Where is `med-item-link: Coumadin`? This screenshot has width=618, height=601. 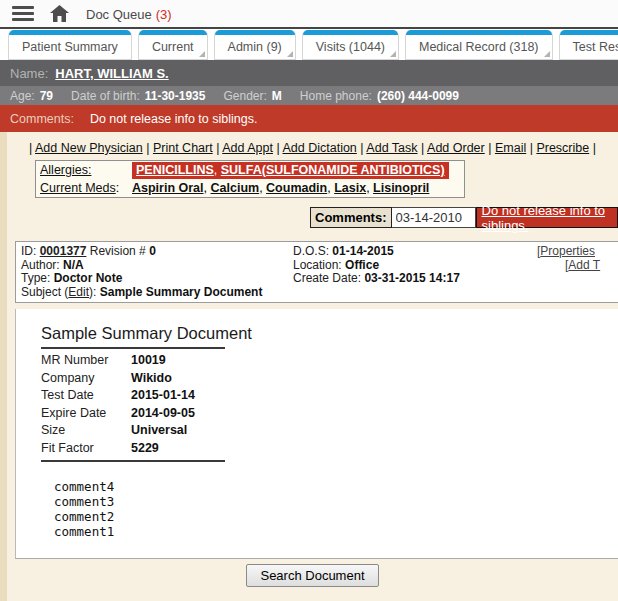 med-item-link: Coumadin is located at coordinates (296, 188).